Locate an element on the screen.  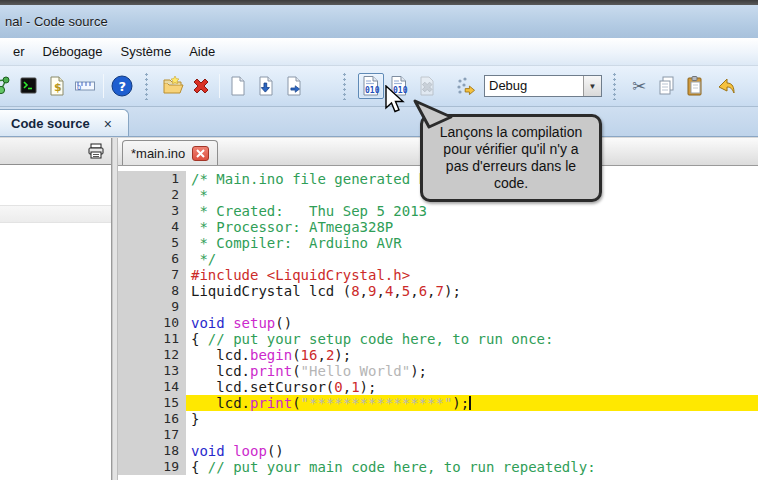
code-line: 10void setup() is located at coordinates (438, 323).